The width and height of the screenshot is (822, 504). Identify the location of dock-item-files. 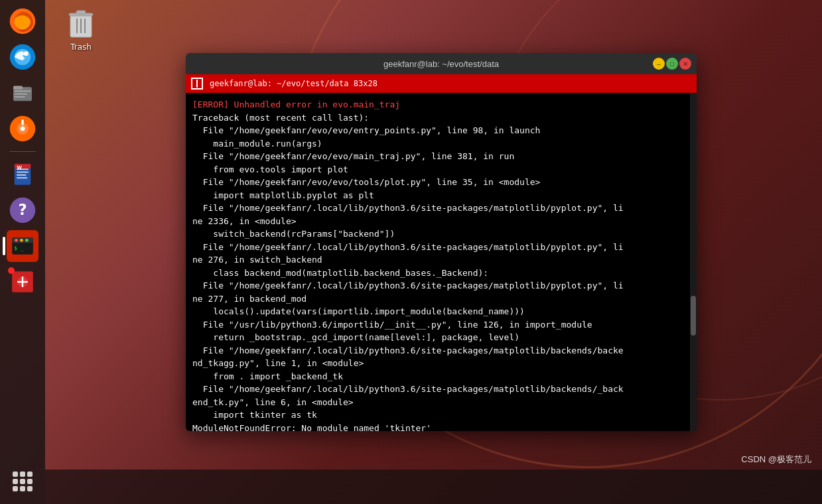
(23, 93).